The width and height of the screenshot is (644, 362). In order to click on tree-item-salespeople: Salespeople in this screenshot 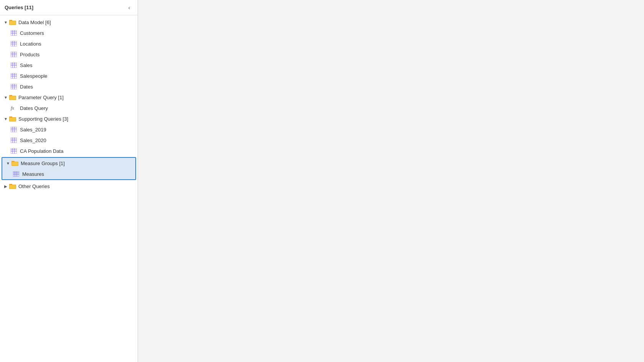, I will do `click(74, 76)`.